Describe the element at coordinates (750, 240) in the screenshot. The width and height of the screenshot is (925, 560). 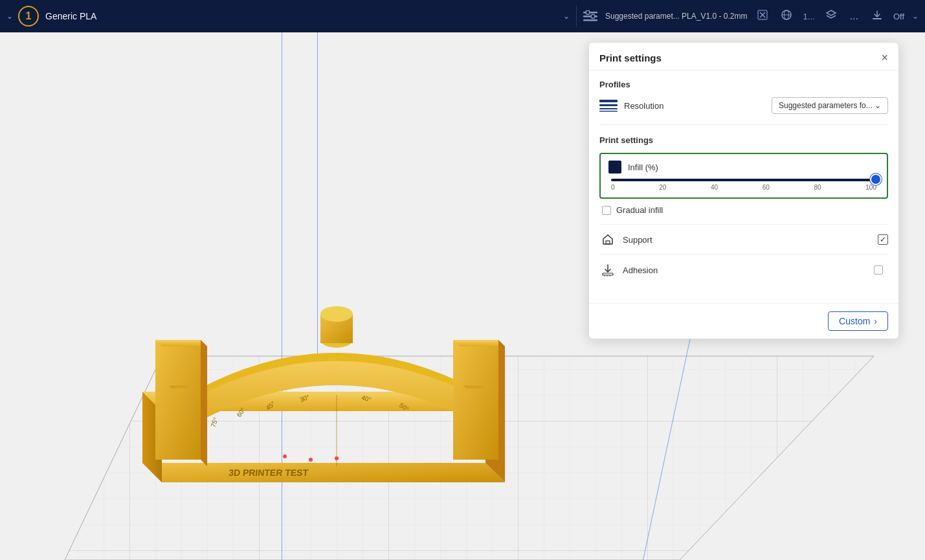
I see `support-label: Support` at that location.